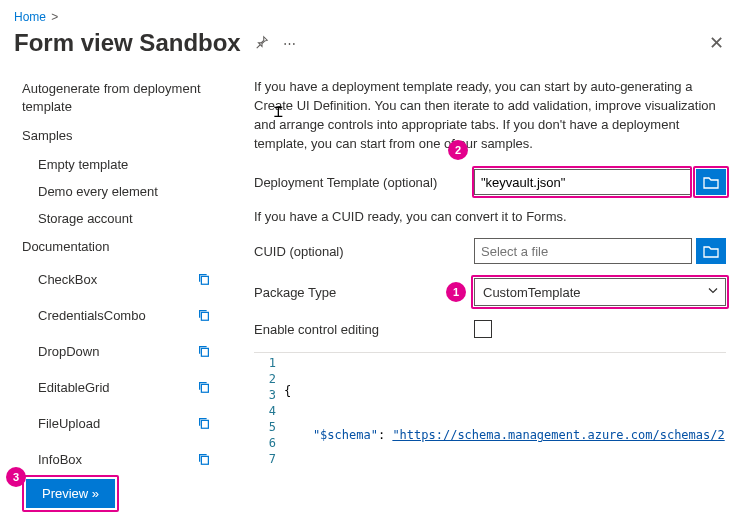 This screenshot has width=742, height=524. Describe the element at coordinates (114, 279) in the screenshot. I see `sidebar-item-checkbox: CheckBox` at that location.